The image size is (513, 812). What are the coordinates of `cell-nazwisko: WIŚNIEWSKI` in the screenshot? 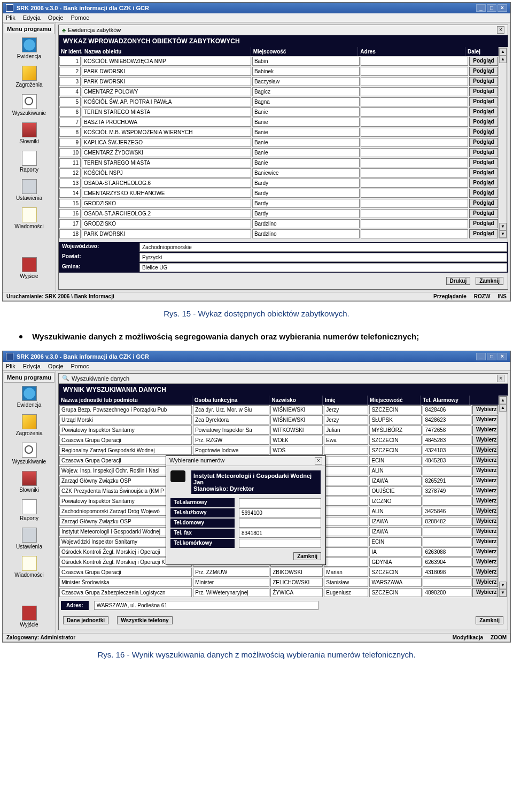 It's located at (297, 409).